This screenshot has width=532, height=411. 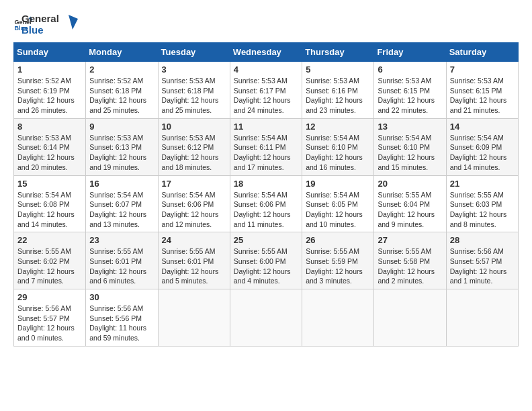 I want to click on calendar-cell: 22 Sunrise: 5:55 AM Sunset: 6:02 PM Dayl…, so click(x=50, y=261).